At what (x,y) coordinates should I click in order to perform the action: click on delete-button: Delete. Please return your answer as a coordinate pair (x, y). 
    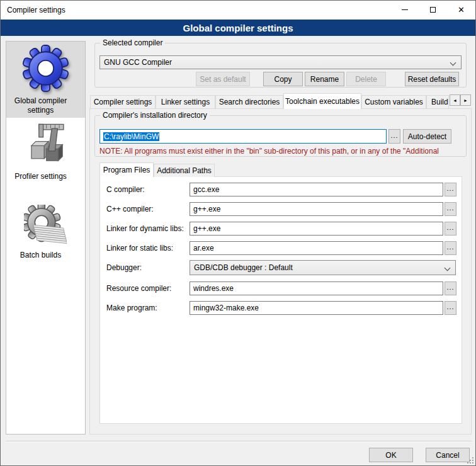
    Looking at the image, I should click on (366, 79).